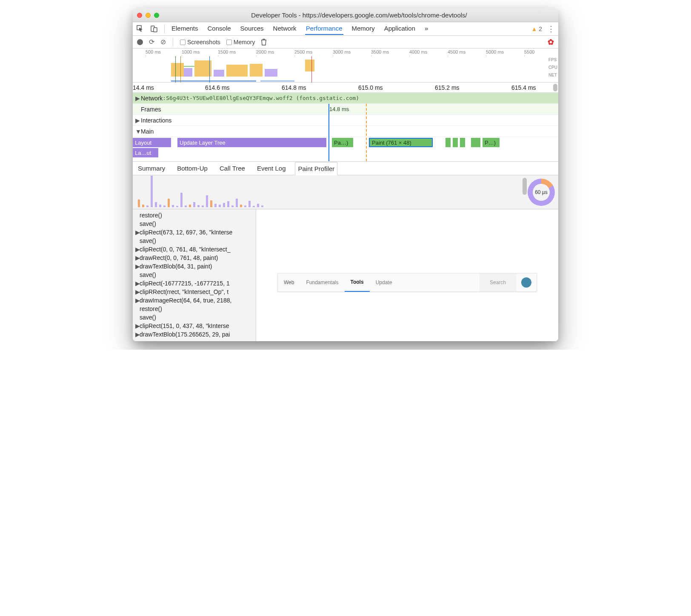  Describe the element at coordinates (346, 66) in the screenshot. I see `timeline-overview: 500 ms 1000 ms 1500 ms 2000 ms 2500 ms 3…` at that location.